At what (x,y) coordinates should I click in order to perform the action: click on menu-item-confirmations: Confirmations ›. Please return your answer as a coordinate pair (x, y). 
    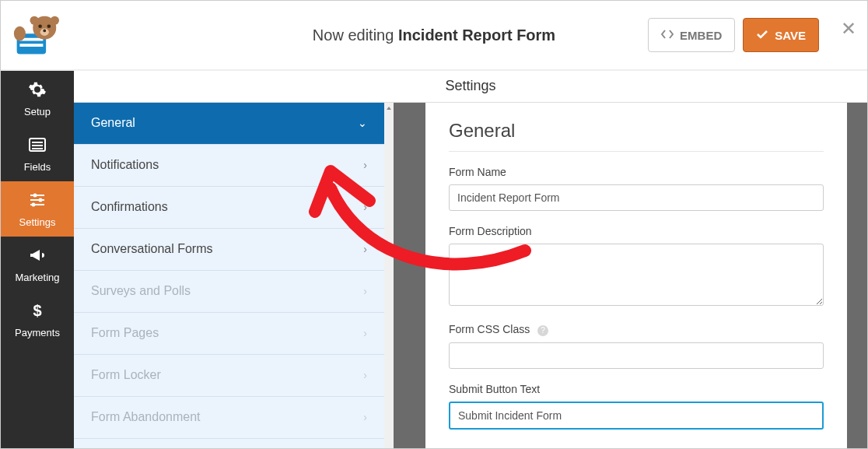
    Looking at the image, I should click on (229, 208).